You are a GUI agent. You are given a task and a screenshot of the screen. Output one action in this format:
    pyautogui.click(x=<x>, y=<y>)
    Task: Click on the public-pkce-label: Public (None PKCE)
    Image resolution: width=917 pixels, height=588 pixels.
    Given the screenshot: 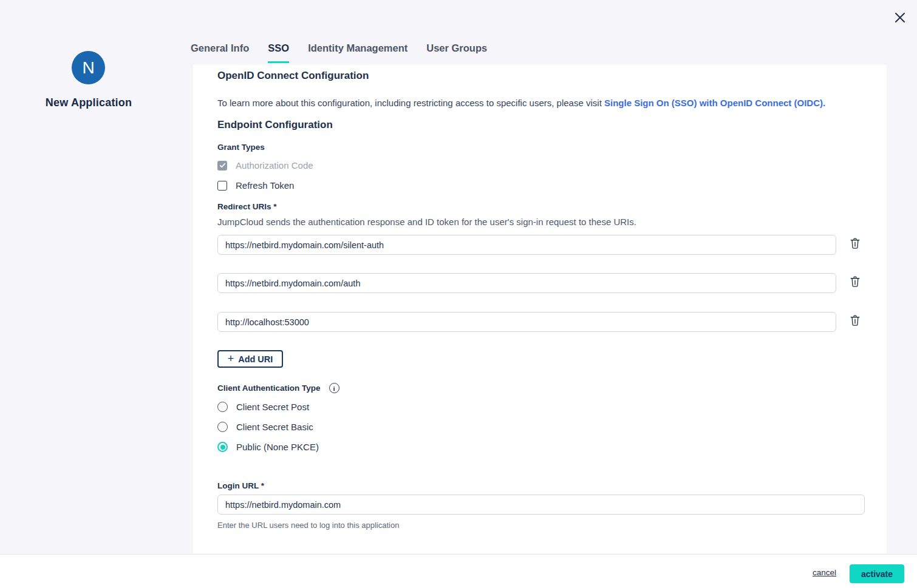 What is the action you would take?
    pyautogui.click(x=278, y=447)
    